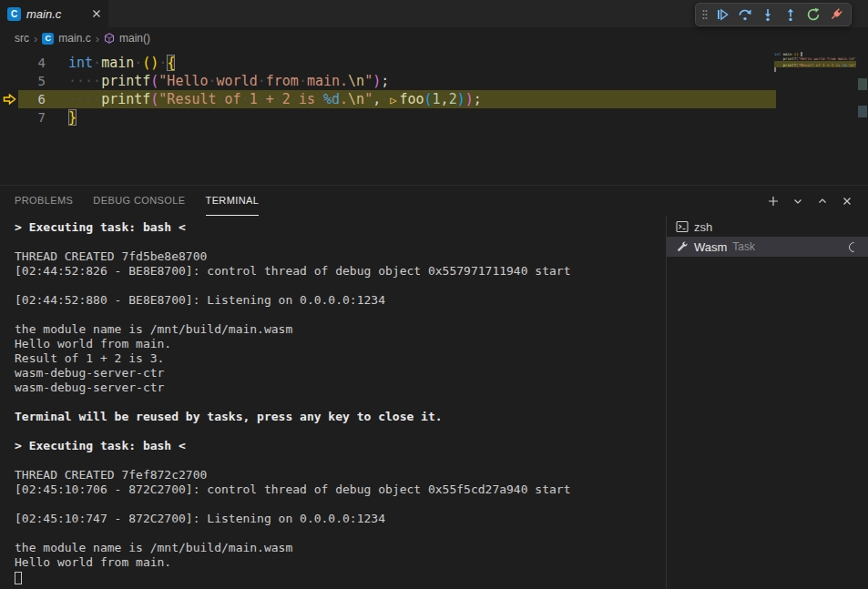 The height and width of the screenshot is (589, 868). Describe the element at coordinates (434, 200) in the screenshot. I see `panel-header: PROBLEMS DEBUG CONSOLE TERMINAL` at that location.